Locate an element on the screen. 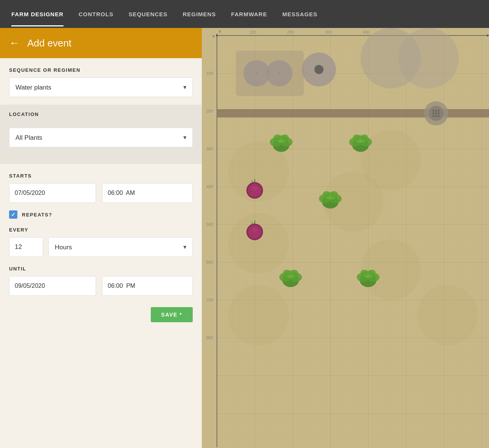 The image size is (489, 448). start-date-input is located at coordinates (53, 193).